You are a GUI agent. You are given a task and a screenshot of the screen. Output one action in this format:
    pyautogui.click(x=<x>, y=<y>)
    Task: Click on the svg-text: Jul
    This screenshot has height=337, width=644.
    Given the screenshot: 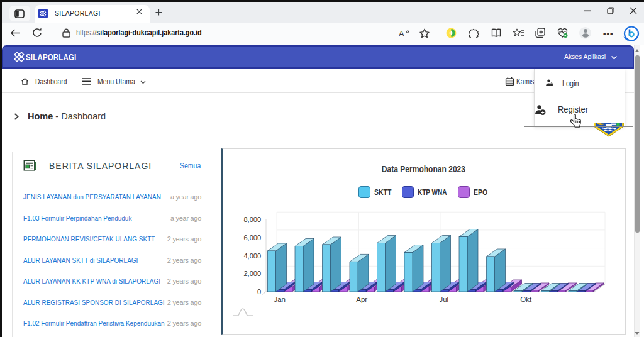 What is the action you would take?
    pyautogui.click(x=444, y=299)
    